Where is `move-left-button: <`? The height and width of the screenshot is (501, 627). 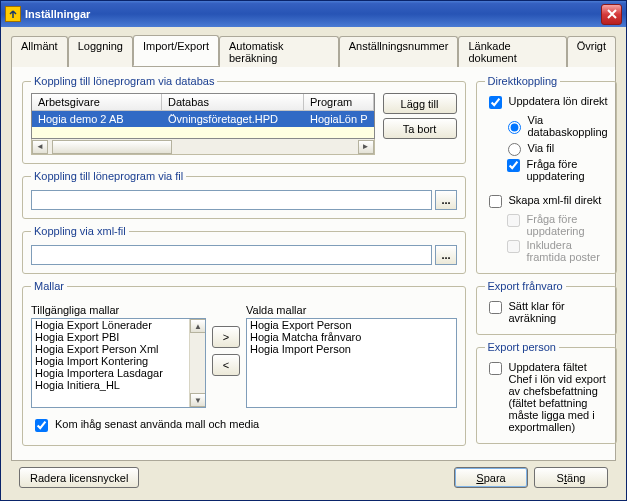 move-left-button: < is located at coordinates (226, 365).